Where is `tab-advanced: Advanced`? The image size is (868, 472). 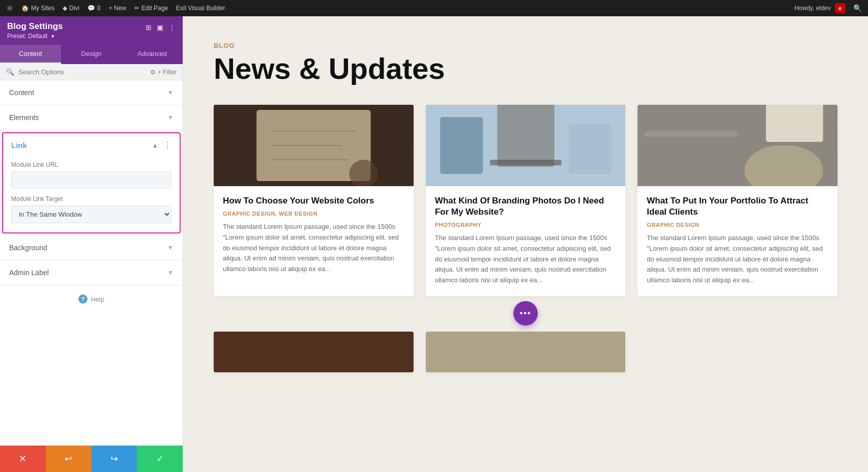 tab-advanced: Advanced is located at coordinates (152, 54).